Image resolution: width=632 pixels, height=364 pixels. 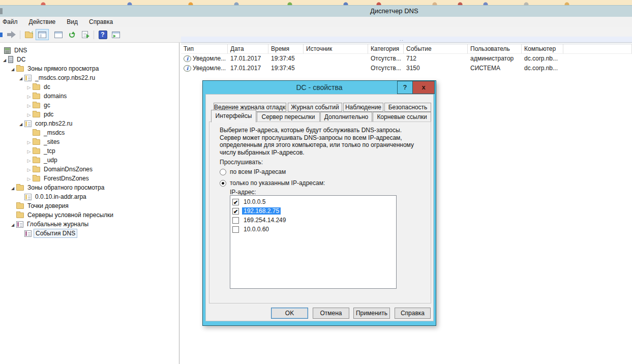 I want to click on event-row-cell-event: 3150, so click(x=436, y=68).